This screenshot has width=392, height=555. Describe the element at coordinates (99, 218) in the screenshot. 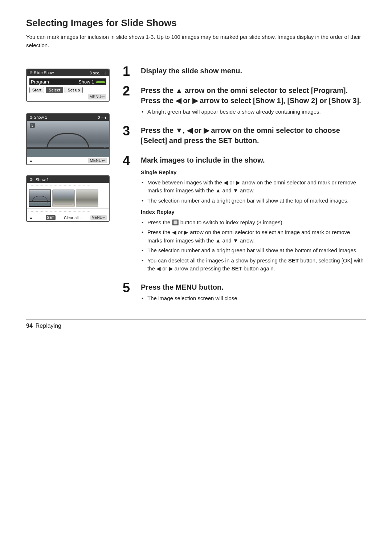

I see `index-menu-btn: MENU↩` at that location.